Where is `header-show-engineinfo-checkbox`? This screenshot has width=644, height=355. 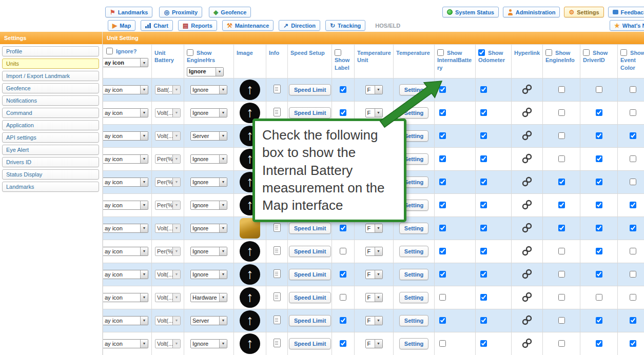 header-show-engineinfo-checkbox is located at coordinates (549, 52).